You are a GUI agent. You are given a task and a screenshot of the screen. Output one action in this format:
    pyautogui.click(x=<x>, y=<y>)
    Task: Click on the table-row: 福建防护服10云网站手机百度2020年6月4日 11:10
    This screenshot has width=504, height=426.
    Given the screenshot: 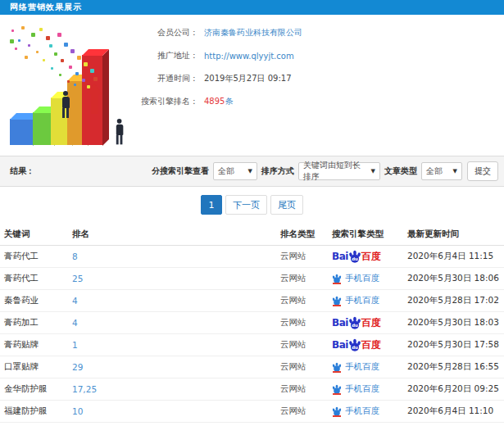 What is the action you would take?
    pyautogui.click(x=252, y=411)
    